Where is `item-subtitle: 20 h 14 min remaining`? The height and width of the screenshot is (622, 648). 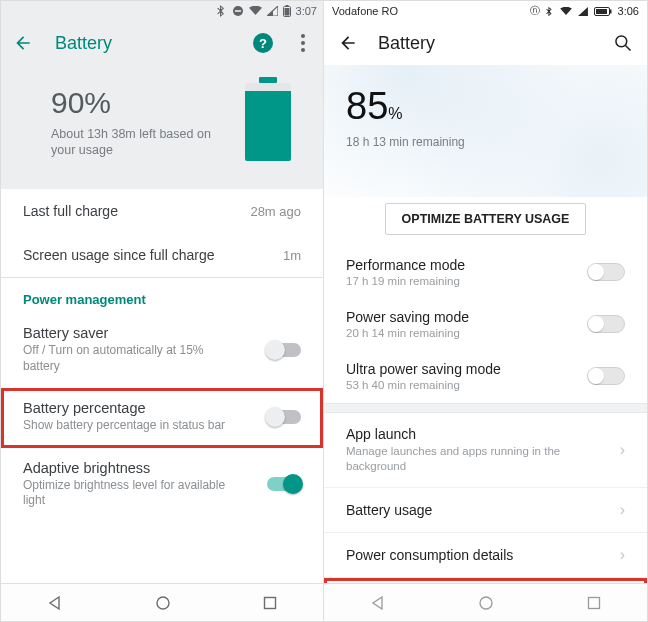 item-subtitle: 20 h 14 min remaining is located at coordinates (466, 333).